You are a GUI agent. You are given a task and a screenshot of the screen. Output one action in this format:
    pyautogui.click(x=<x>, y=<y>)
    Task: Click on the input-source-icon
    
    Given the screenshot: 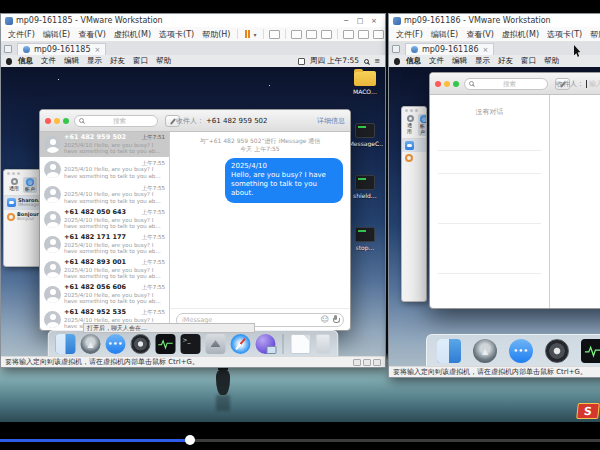 What is the action you would take?
    pyautogui.click(x=302, y=62)
    